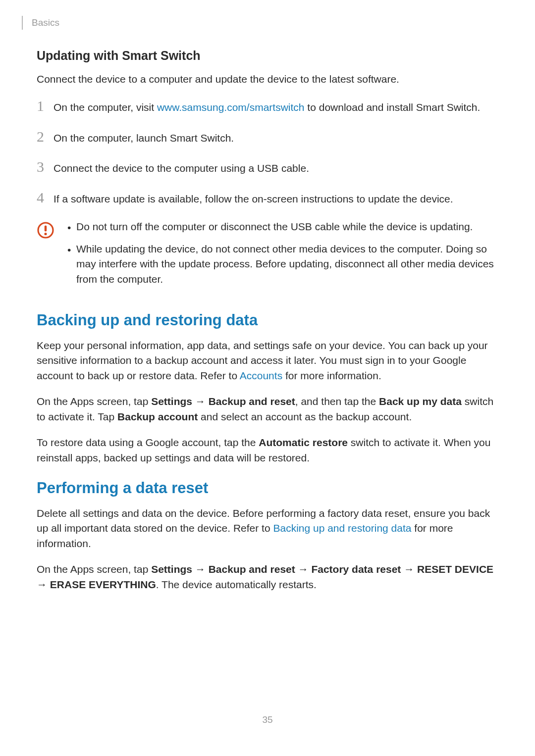  I want to click on bold-backup-account: Backup account, so click(158, 417).